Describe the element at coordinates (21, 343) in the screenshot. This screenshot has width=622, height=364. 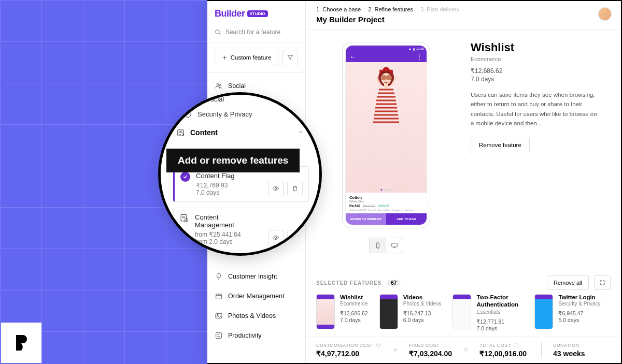
I see `brand-b-logo` at that location.